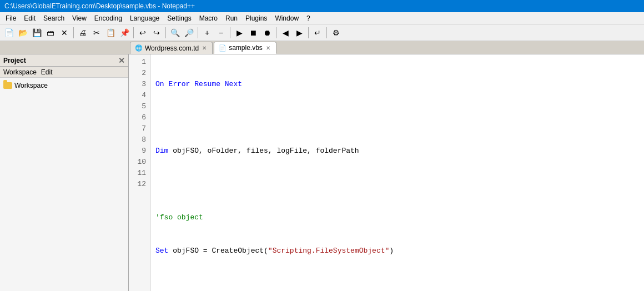  I want to click on copy-button: 📋, so click(110, 33).